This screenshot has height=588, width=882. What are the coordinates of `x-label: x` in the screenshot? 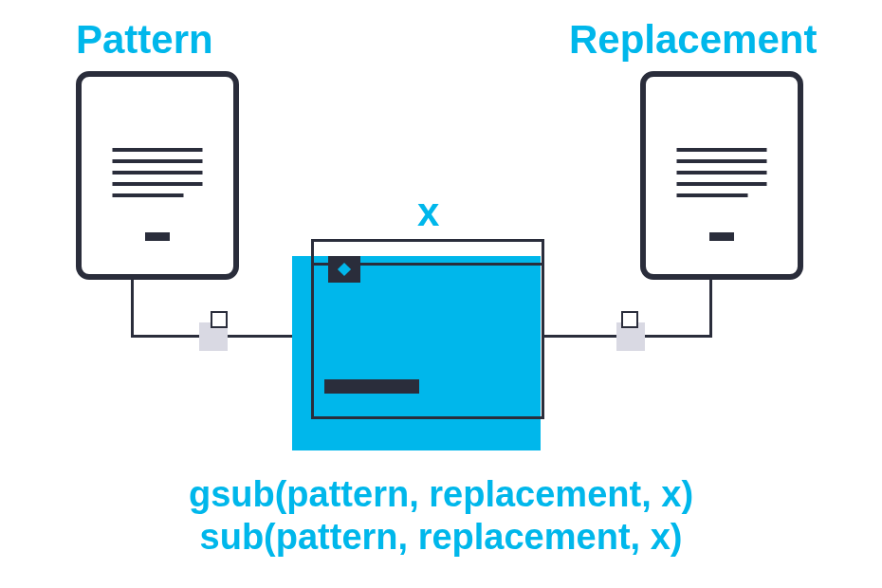 It's located at (429, 212).